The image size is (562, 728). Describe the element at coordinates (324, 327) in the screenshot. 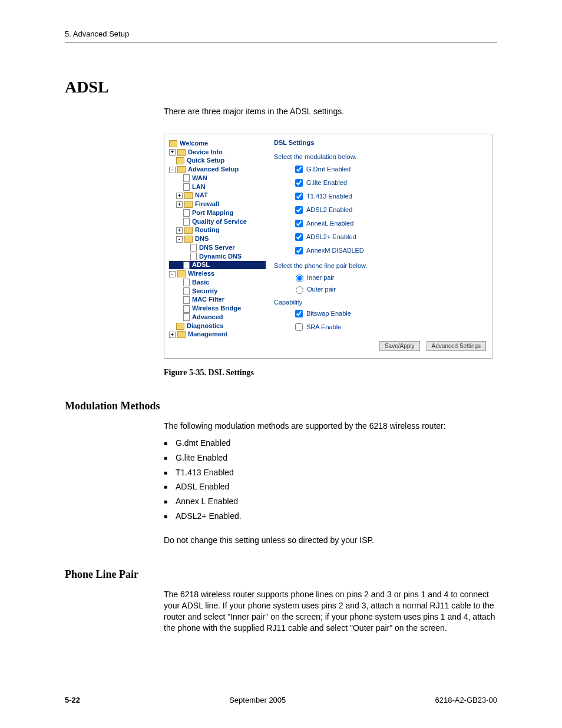

I see `chk-sra-label: SRA Enable` at that location.